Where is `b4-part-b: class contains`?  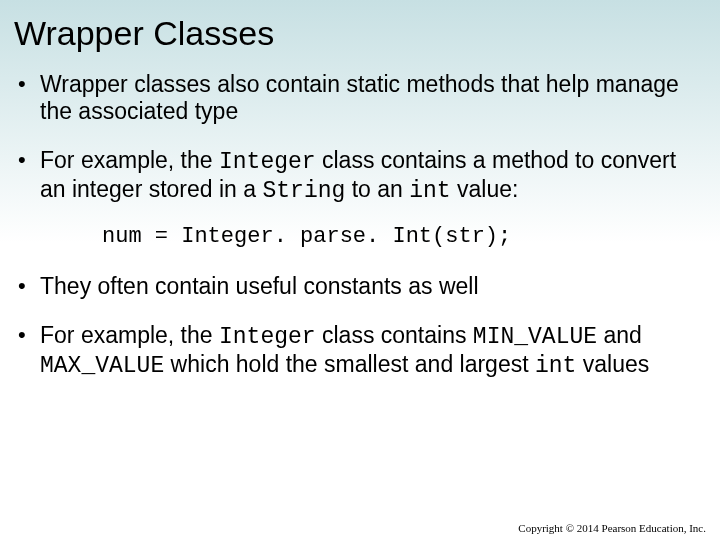 b4-part-b: class contains is located at coordinates (394, 335).